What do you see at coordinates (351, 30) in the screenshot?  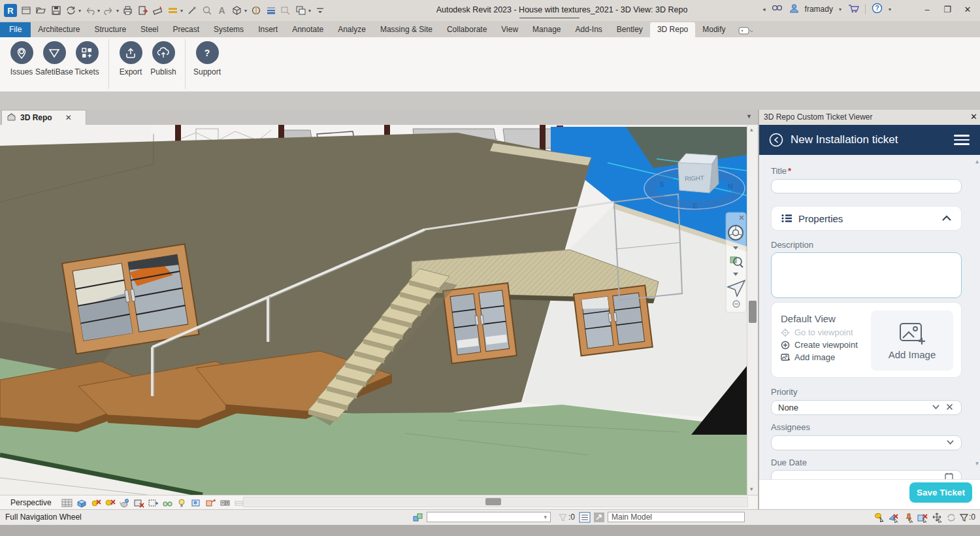 I see `ribbon-tab-analyze: Analyze` at bounding box center [351, 30].